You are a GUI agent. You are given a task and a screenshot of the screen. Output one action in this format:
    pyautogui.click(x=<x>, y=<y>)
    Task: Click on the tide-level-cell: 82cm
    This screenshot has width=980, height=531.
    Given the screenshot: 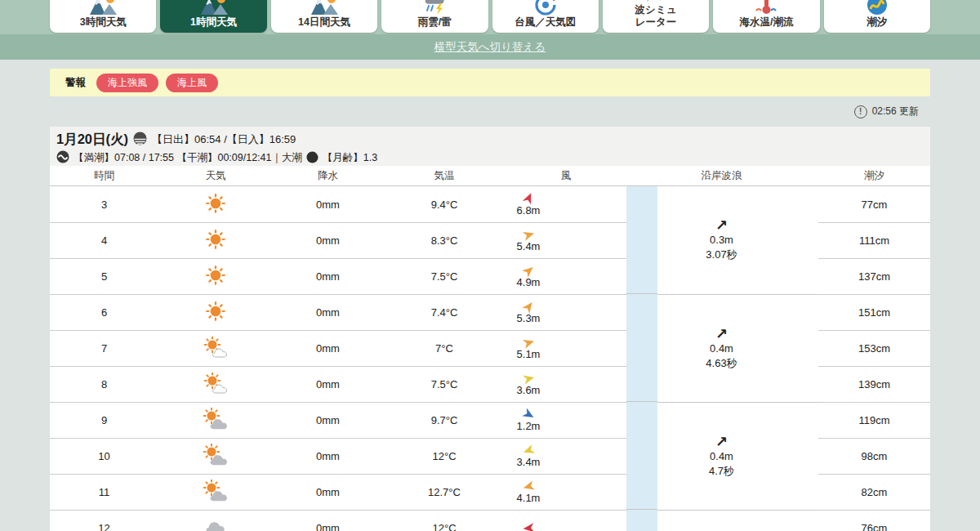 What is the action you would take?
    pyautogui.click(x=874, y=492)
    